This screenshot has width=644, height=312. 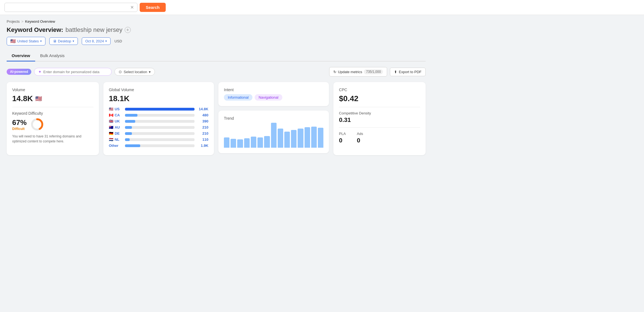 What do you see at coordinates (380, 99) in the screenshot?
I see `cpc-value: $0.42` at bounding box center [380, 99].